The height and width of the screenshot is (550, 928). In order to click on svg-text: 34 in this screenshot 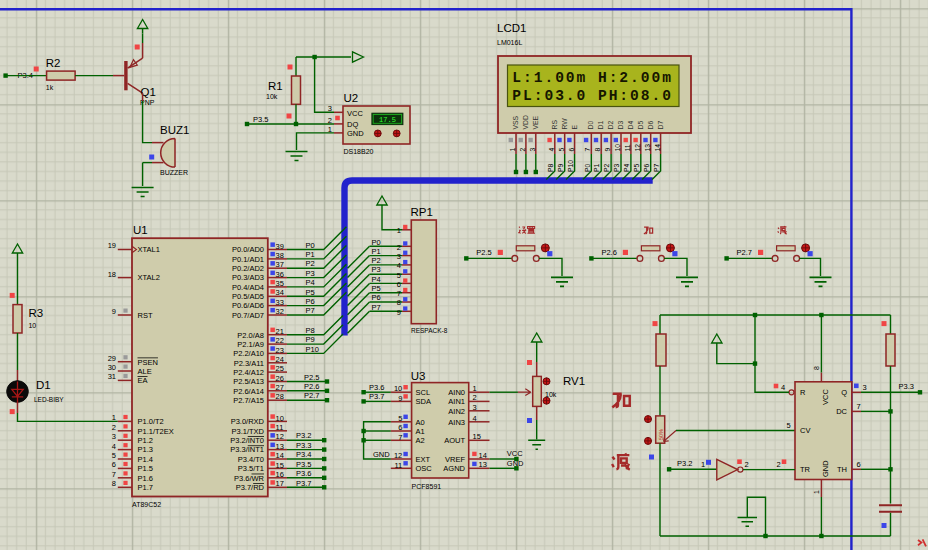, I will do `click(280, 292)`.